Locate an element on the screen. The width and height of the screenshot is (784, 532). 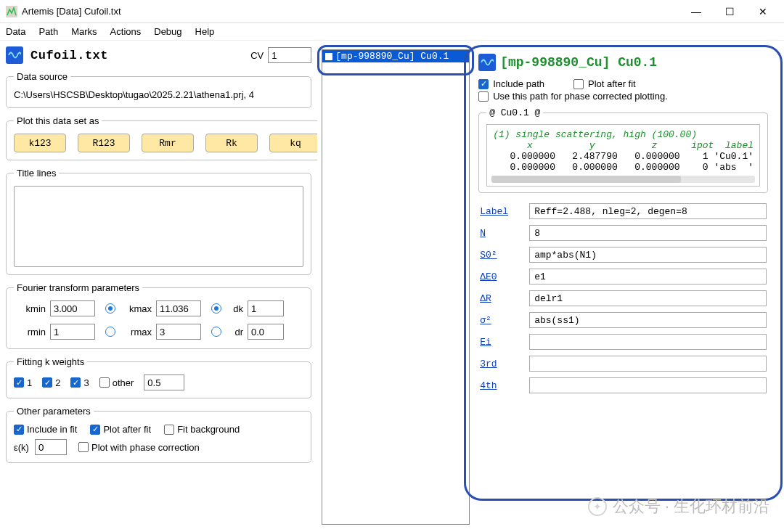
window-titlebar: Artemis [Data] Cufoil.txt — ☐ ✕ is located at coordinates (392, 12).